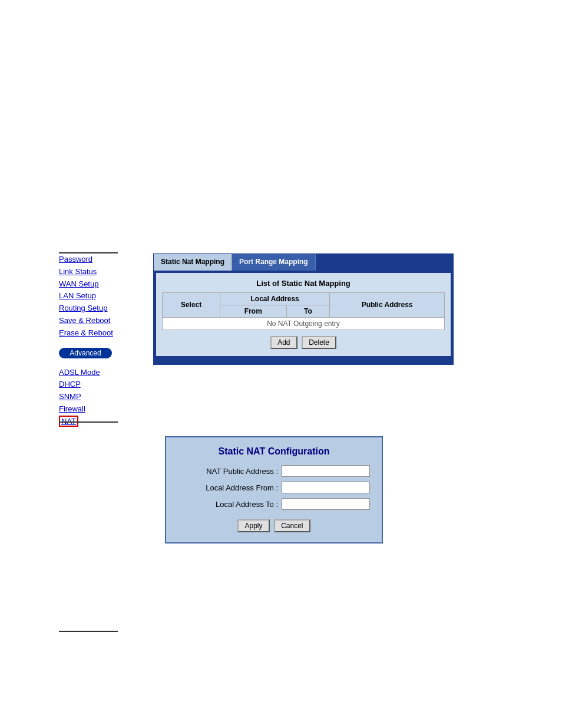  I want to click on col-public-address: Public Address, so click(388, 305).